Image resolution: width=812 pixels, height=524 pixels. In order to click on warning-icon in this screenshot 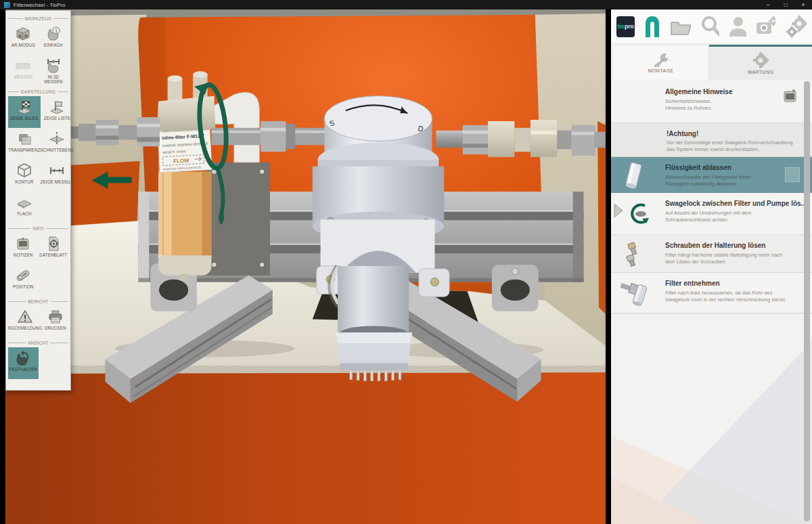, I will do `click(25, 317)`.